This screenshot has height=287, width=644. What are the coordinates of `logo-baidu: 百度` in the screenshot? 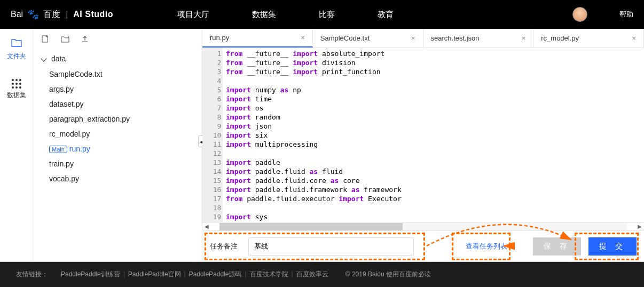 It's located at (52, 15).